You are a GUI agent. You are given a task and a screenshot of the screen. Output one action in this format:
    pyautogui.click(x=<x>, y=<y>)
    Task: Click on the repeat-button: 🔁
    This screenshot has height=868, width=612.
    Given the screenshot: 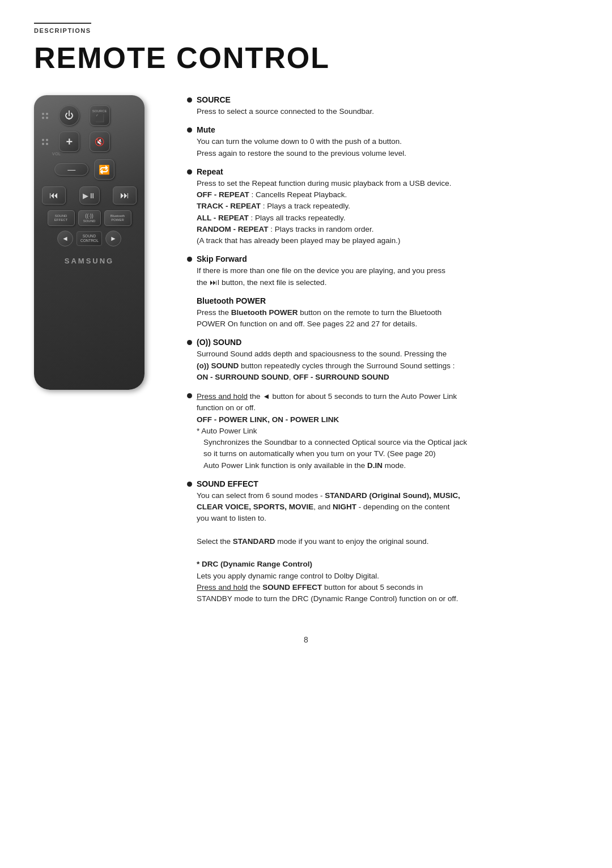 What is the action you would take?
    pyautogui.click(x=104, y=169)
    